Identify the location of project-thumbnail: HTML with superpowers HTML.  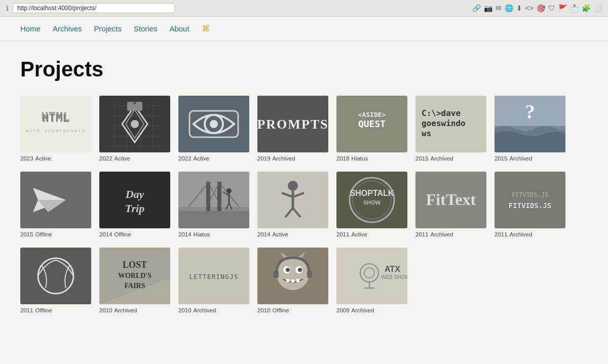
(56, 124).